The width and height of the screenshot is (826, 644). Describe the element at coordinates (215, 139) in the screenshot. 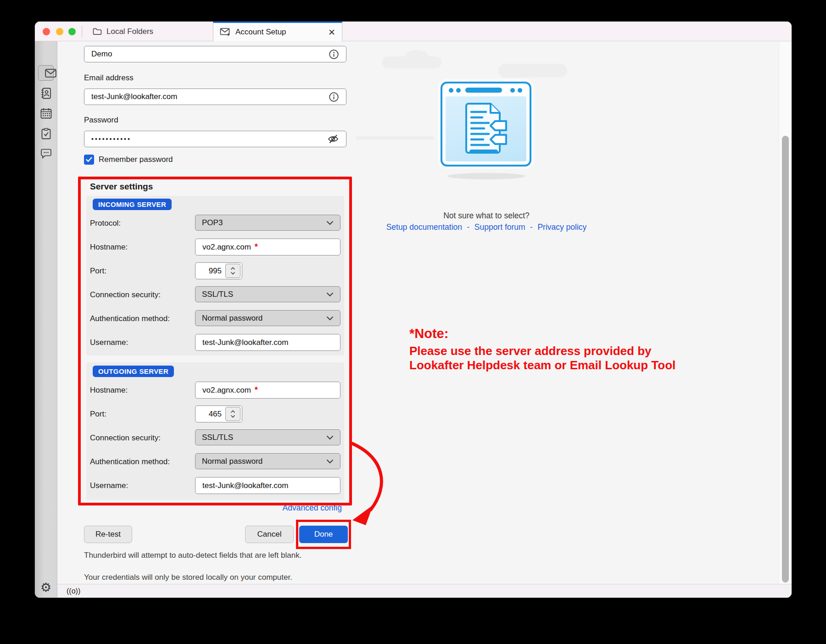

I see `password-input: •••••••••••` at that location.